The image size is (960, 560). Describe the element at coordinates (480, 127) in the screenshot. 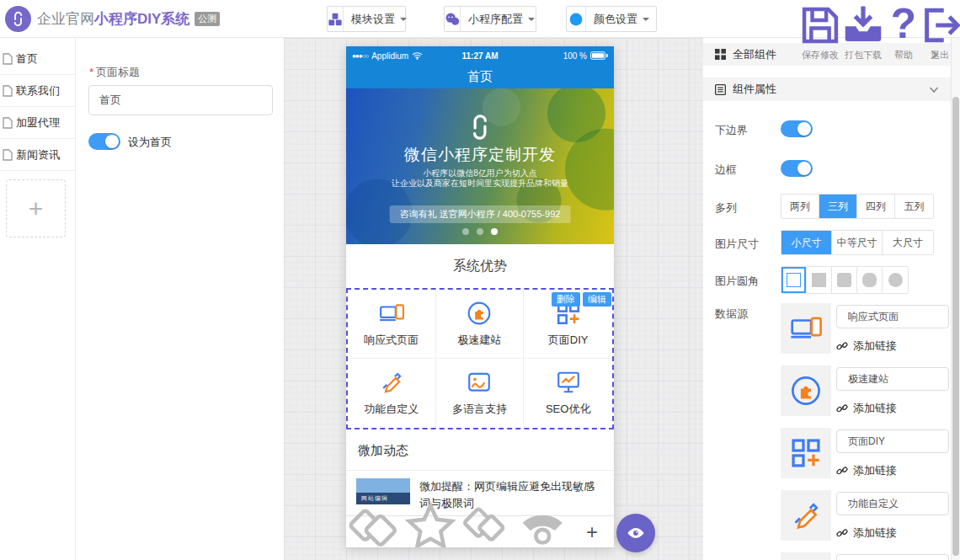

I see `miniprogram-logo-icon` at that location.